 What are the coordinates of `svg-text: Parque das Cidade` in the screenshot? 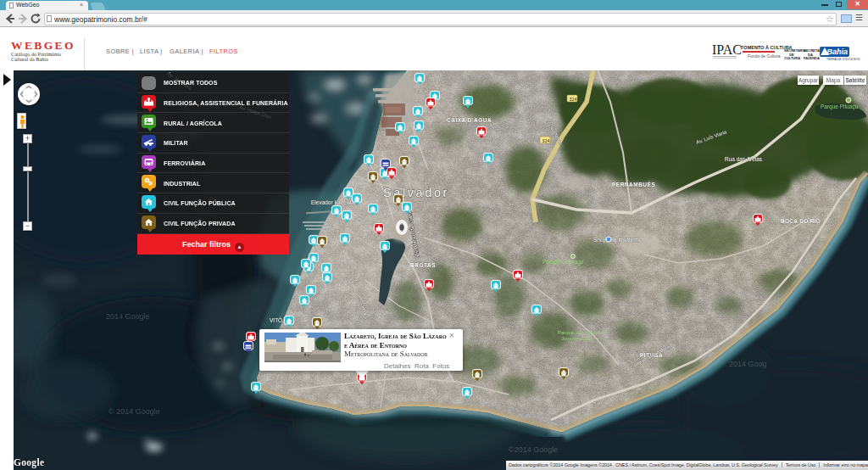 It's located at (580, 333).